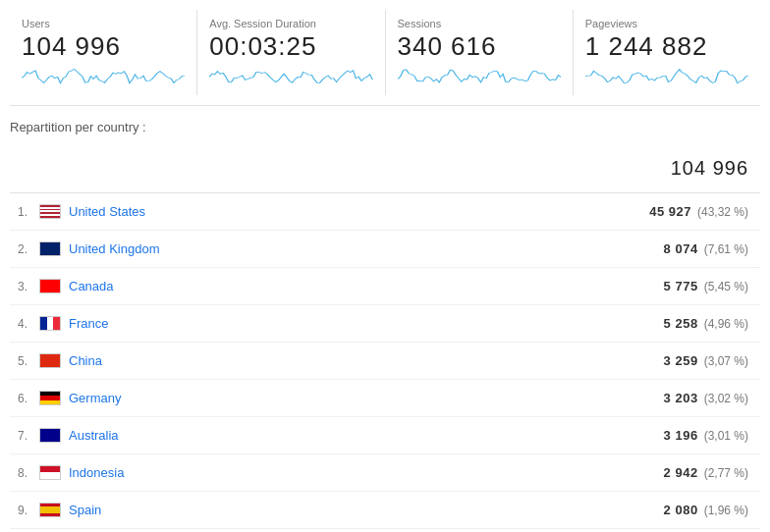 The image size is (770, 532). I want to click on country-pct: (3,01 %), so click(727, 436).